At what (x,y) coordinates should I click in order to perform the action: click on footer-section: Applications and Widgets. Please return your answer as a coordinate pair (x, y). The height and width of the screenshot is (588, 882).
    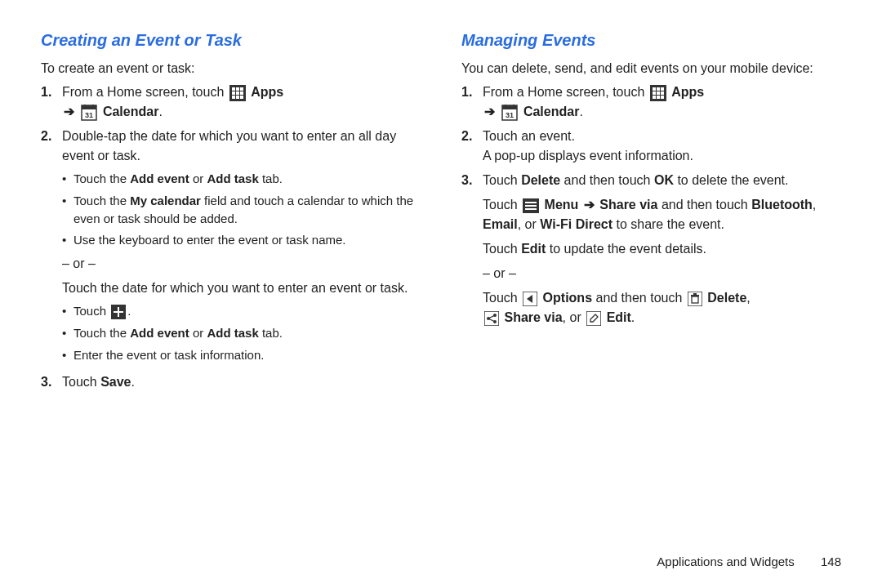
    Looking at the image, I should click on (725, 562).